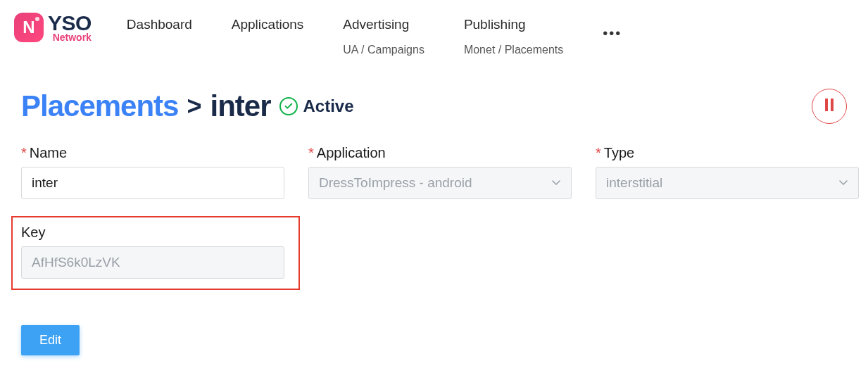  I want to click on nav-advertising-sub: UA / Campaigns, so click(384, 50).